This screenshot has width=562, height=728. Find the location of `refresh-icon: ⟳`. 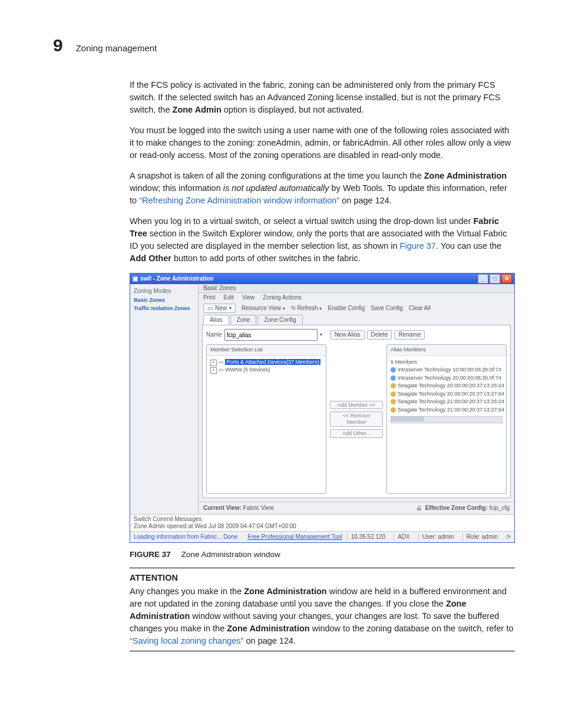

refresh-icon: ⟳ is located at coordinates (508, 537).